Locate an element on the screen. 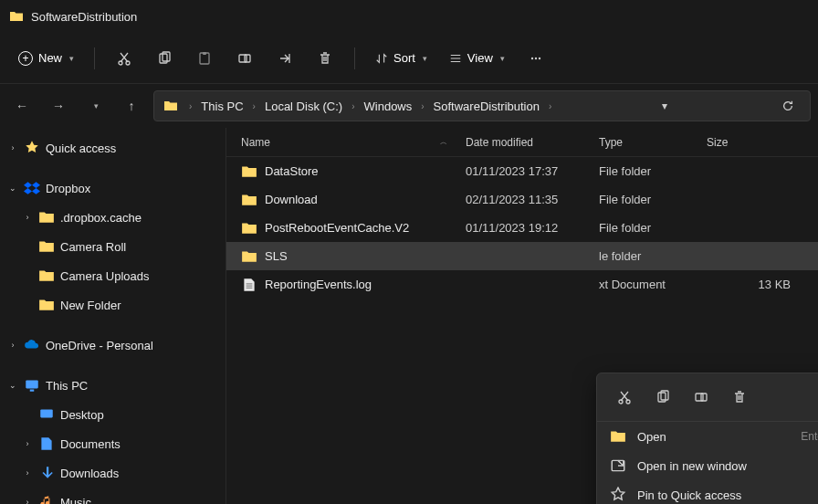 The height and width of the screenshot is (504, 818). sidebar-item-camera-uploads: Camera Uploads is located at coordinates (113, 276).